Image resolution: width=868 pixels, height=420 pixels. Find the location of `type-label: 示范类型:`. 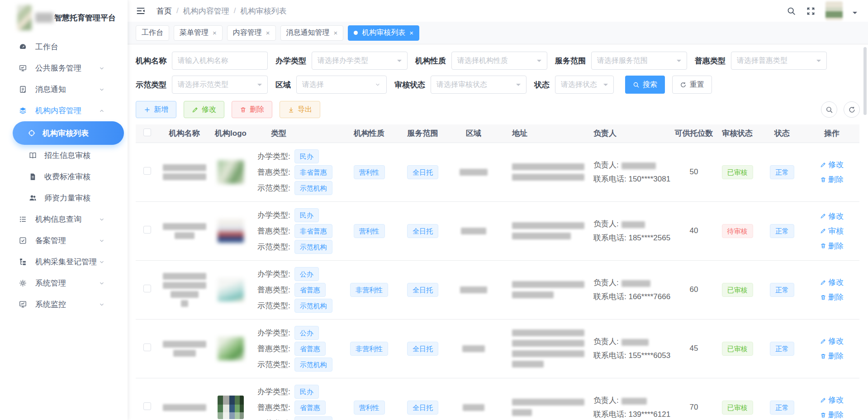

type-label: 示范类型: is located at coordinates (274, 247).